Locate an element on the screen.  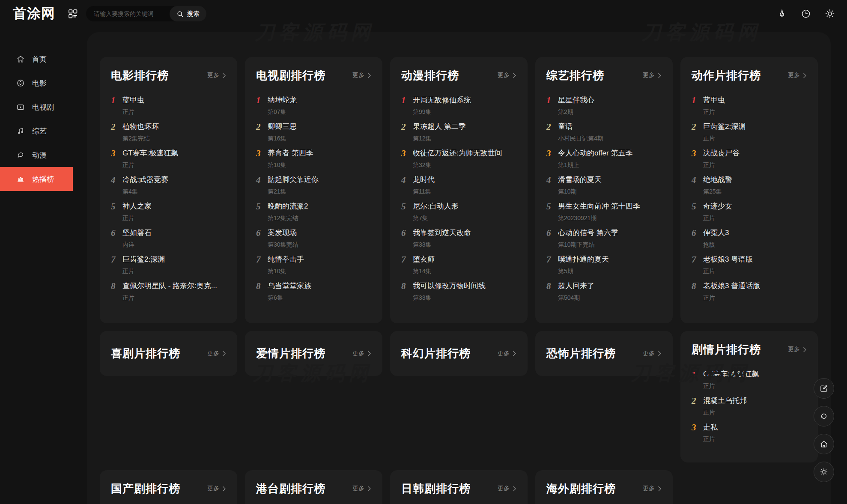
rank-list-item: 1纳坤蛇龙第07集 is located at coordinates (313, 105).